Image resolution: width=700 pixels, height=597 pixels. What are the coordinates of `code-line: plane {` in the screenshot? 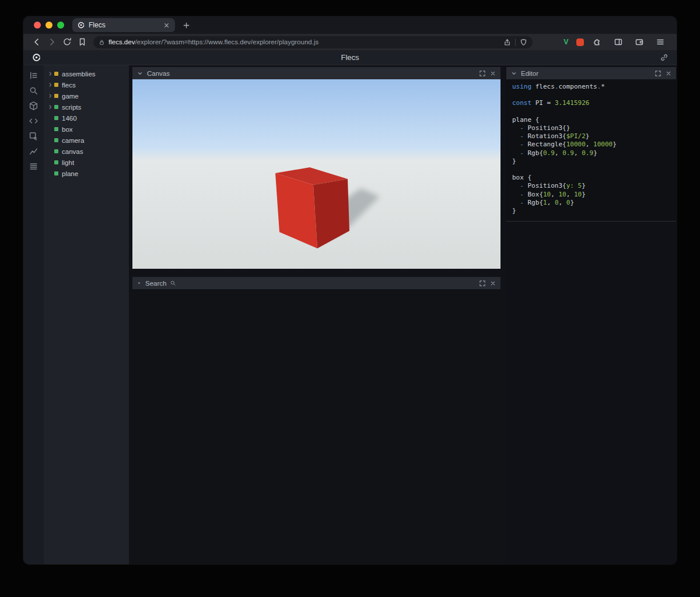 It's located at (592, 120).